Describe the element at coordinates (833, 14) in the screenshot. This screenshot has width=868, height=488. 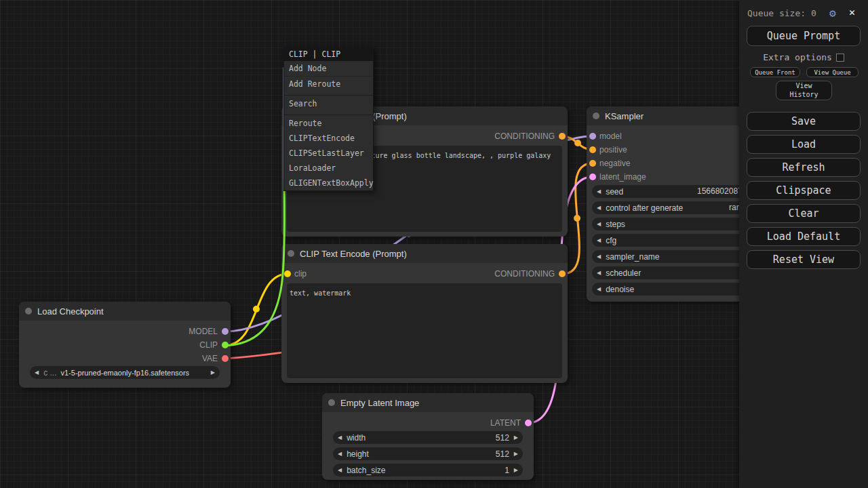
I see `settings-gear-icon: ⚙` at that location.